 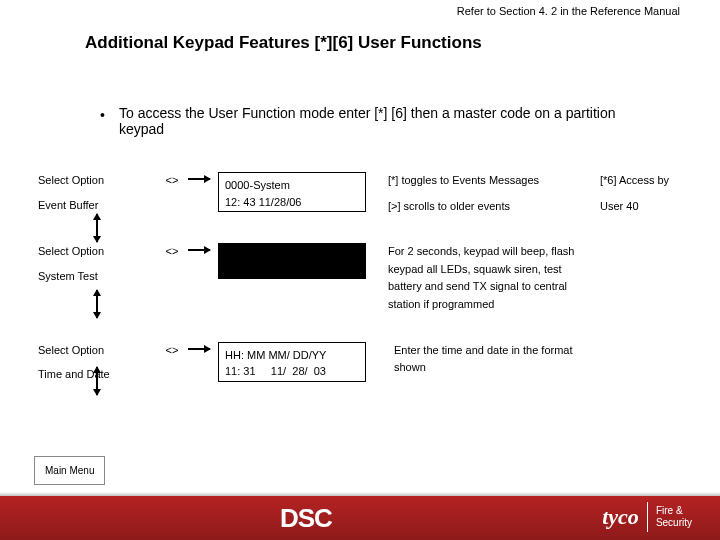 I want to click on tyco-logo: tyco Fire & Security, so click(x=647, y=517).